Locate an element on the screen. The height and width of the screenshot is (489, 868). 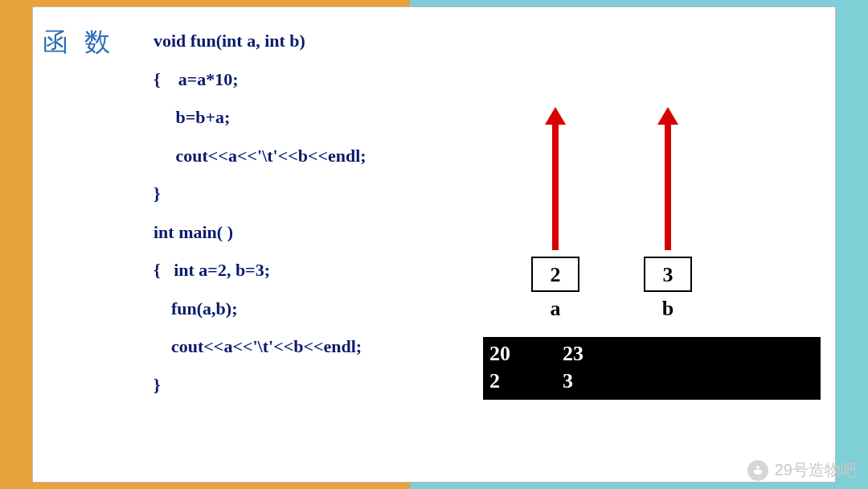
code-line: void fun(int a, int b) is located at coordinates (260, 41).